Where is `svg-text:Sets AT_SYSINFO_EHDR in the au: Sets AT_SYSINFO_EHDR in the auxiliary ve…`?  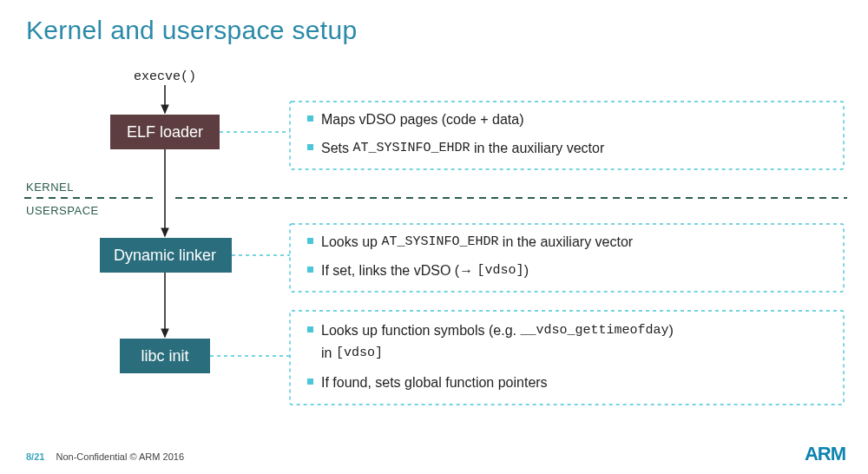 svg-text:Sets AT_SYSINFO_EHDR in the au: Sets AT_SYSINFO_EHDR in the auxiliary ve… is located at coordinates (464, 148).